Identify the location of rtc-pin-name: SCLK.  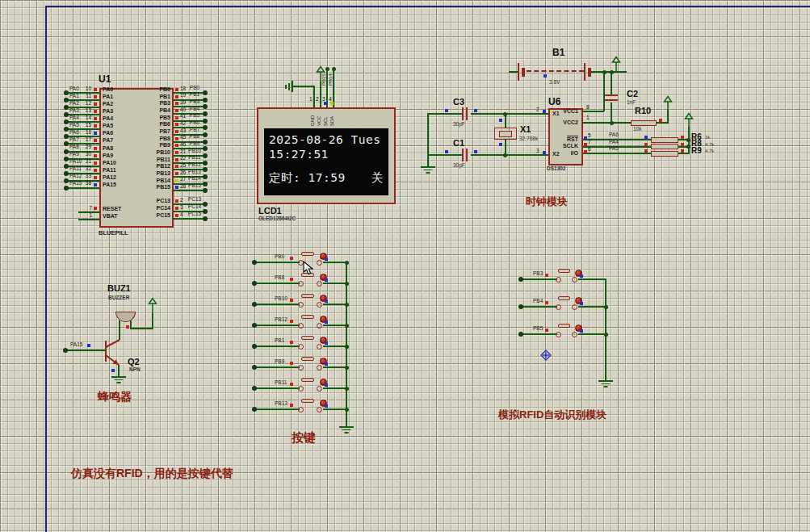
(562, 145).